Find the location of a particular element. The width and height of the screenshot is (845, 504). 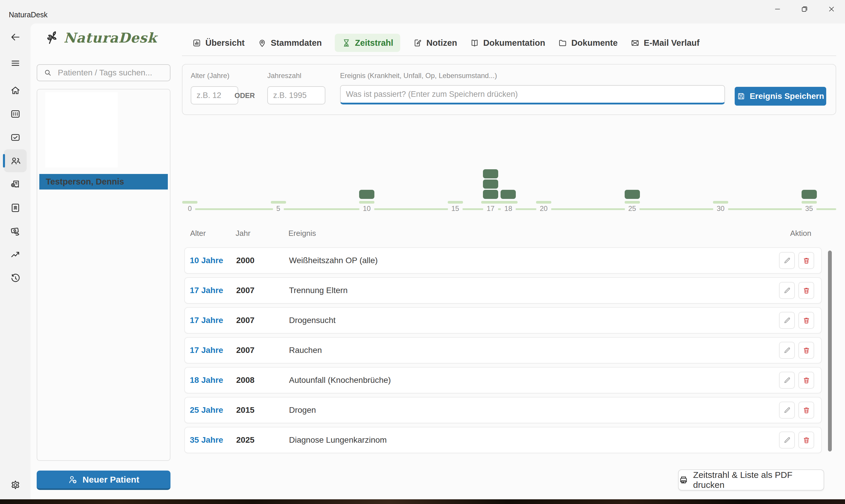

new-patient-button: Neuer Patient is located at coordinates (104, 480).